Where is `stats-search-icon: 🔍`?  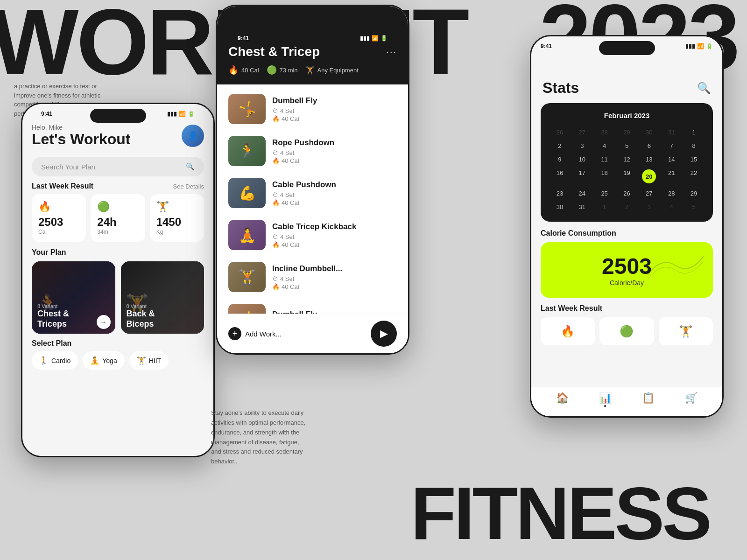
stats-search-icon: 🔍 is located at coordinates (704, 88).